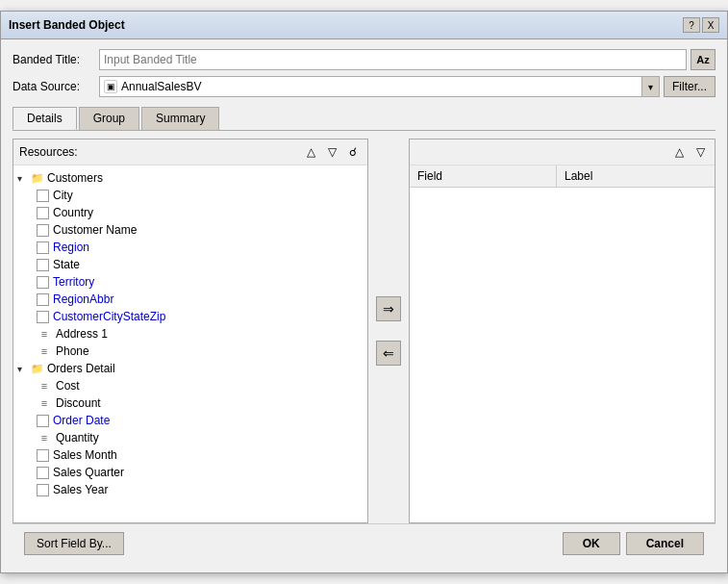  I want to click on move-right-button: ⇒, so click(389, 309).